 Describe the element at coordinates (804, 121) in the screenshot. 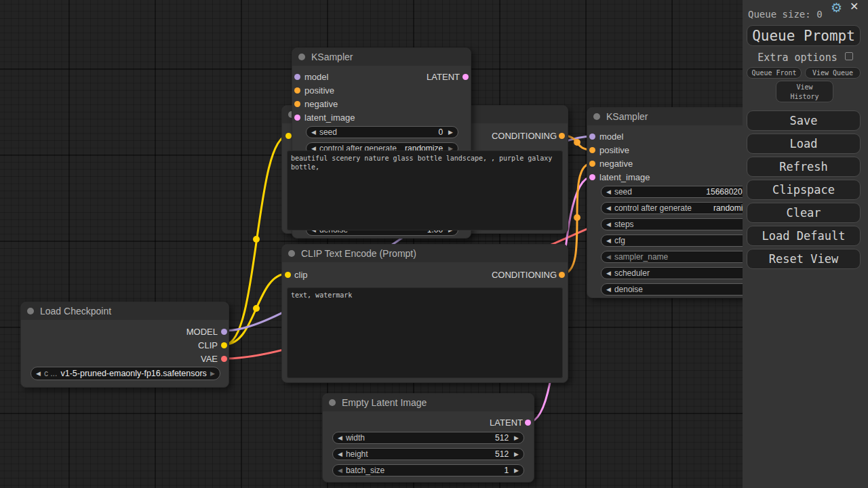

I see `save-button: Save` at that location.